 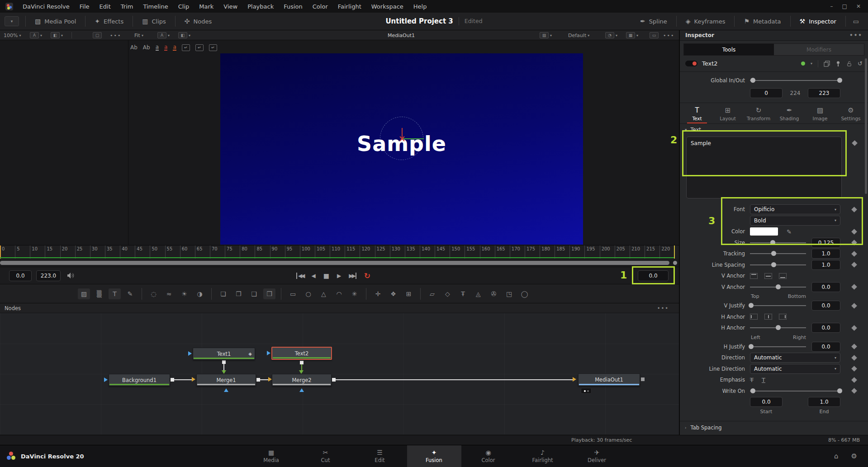 I want to click on audio-mute-icon, so click(x=71, y=277).